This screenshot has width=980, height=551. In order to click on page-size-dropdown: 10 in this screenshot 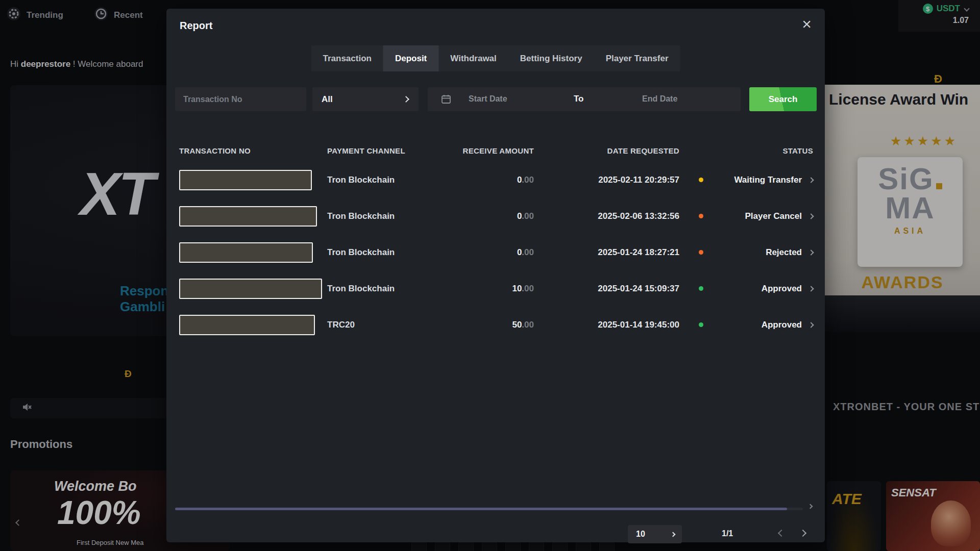, I will do `click(655, 534)`.